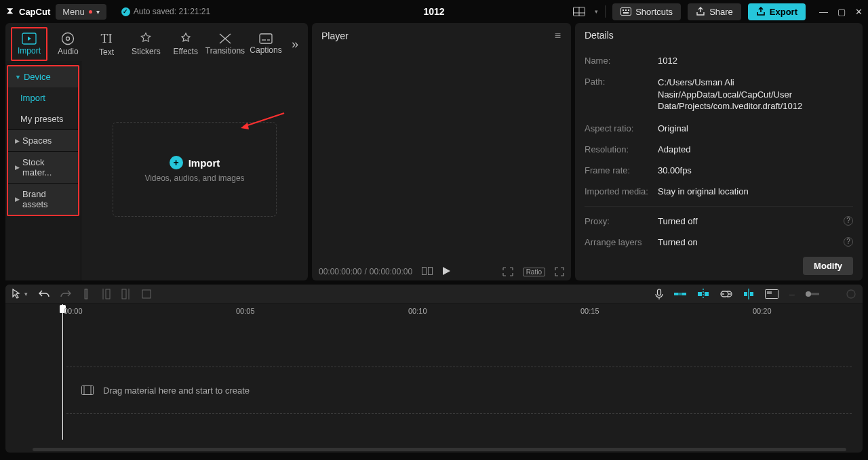 The width and height of the screenshot is (868, 460). Describe the element at coordinates (715, 12) in the screenshot. I see `share-button: Share` at that location.